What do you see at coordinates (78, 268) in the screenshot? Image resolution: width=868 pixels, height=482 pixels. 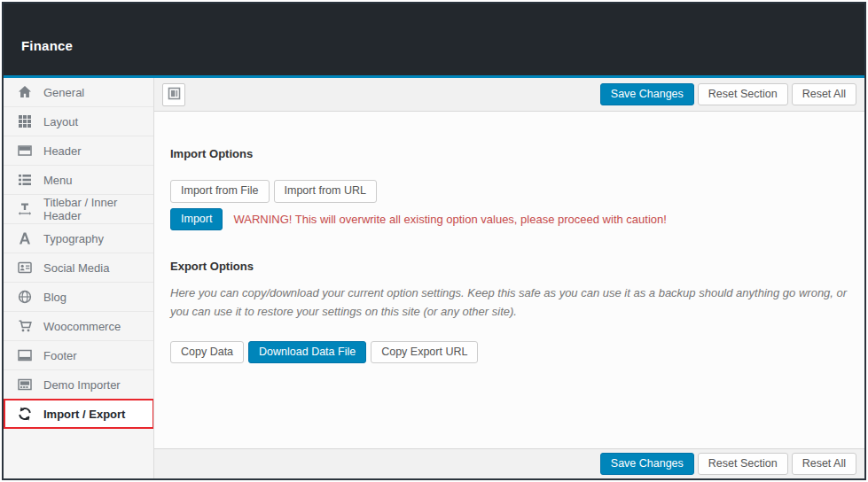 I see `sidebar-item-social-media: Social Media` at bounding box center [78, 268].